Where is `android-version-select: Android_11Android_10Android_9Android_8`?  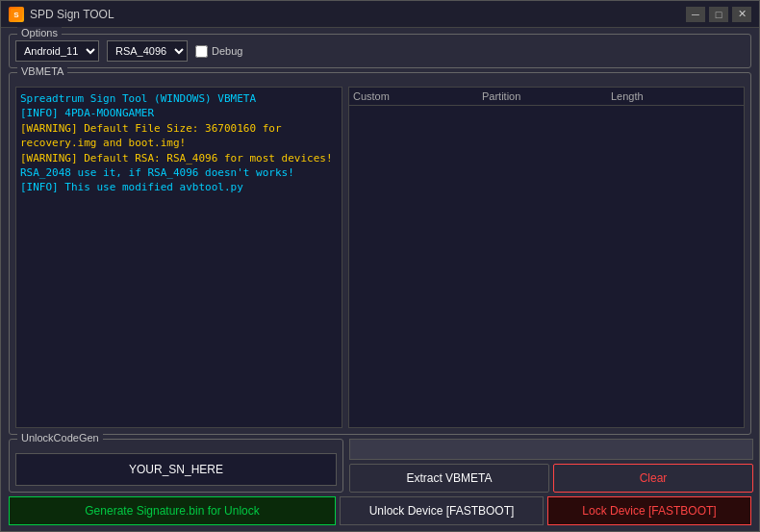
android-version-select: Android_11Android_10Android_9Android_8 is located at coordinates (58, 51).